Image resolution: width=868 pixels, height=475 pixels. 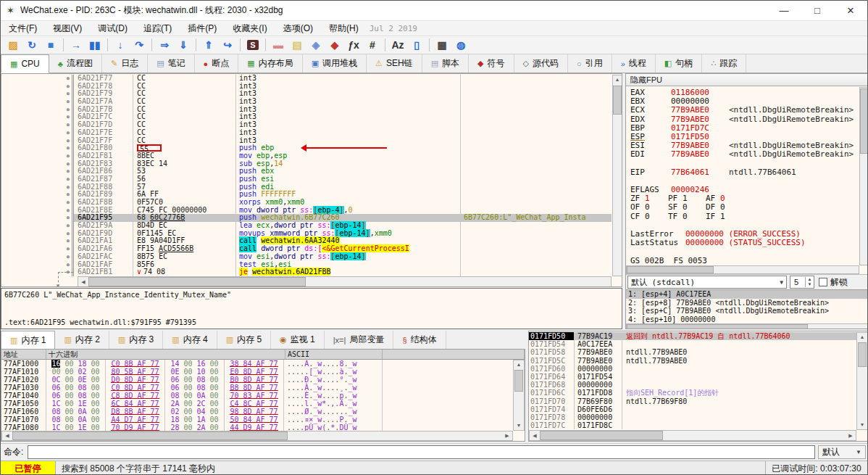 I want to click on registers-horizontal-scrollbar, so click(x=743, y=270).